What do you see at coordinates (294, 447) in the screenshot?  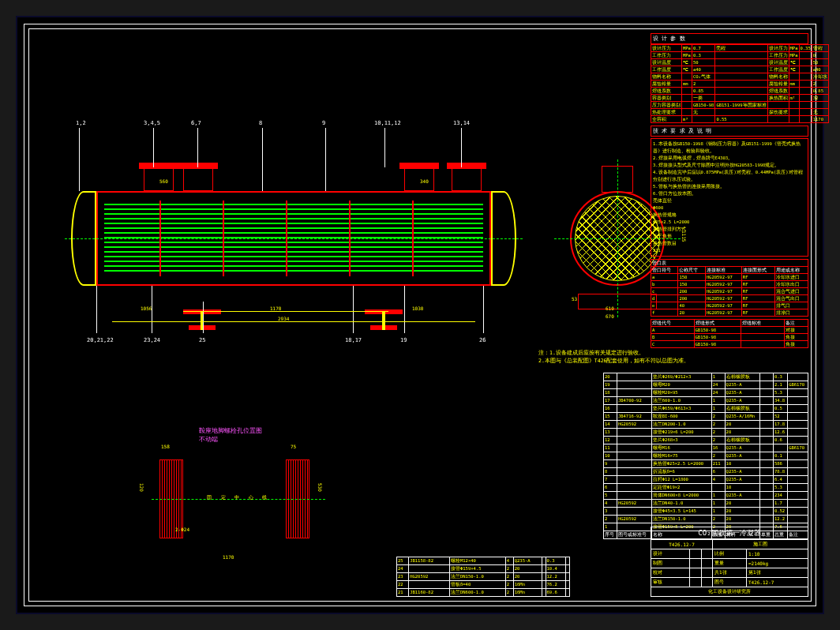 I see `dim: 75` at bounding box center [294, 447].